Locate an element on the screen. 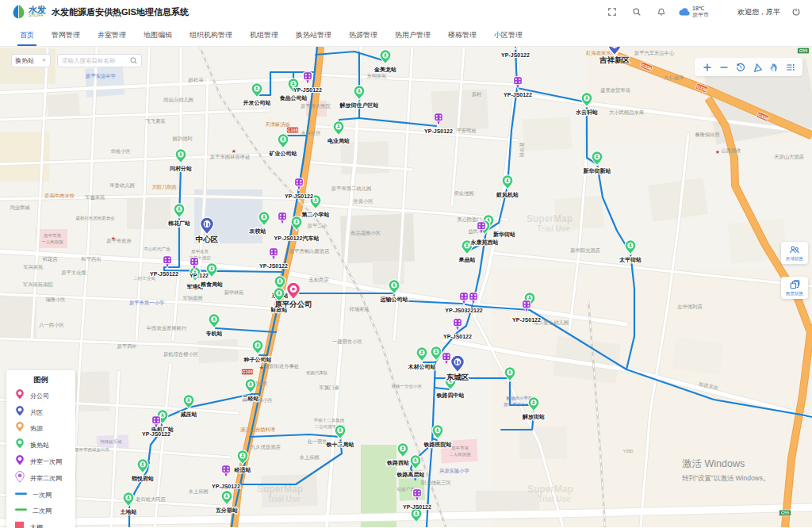 This screenshot has height=528, width=812. svg-text: 新华林苑 is located at coordinates (233, 293).